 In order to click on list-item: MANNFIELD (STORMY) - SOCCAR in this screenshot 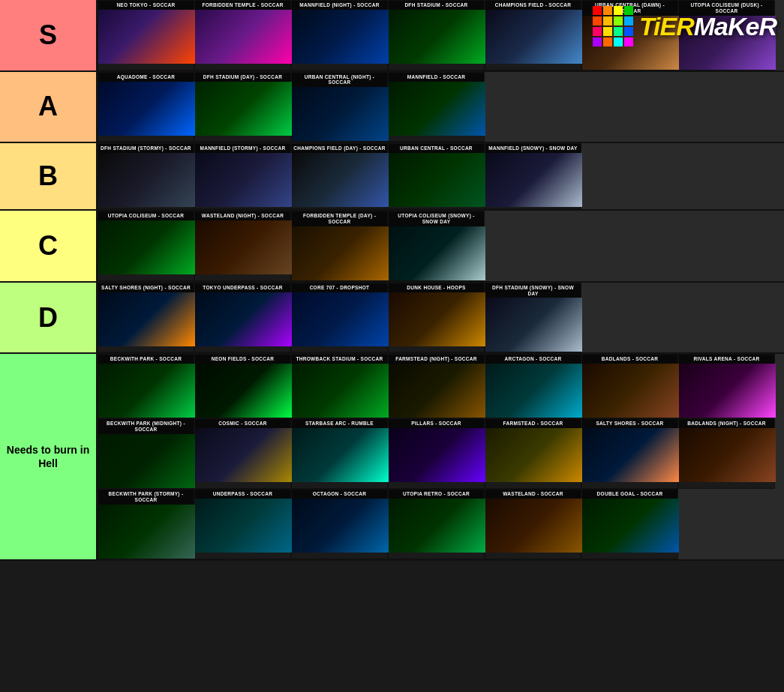, I will do `click(243, 176)`.